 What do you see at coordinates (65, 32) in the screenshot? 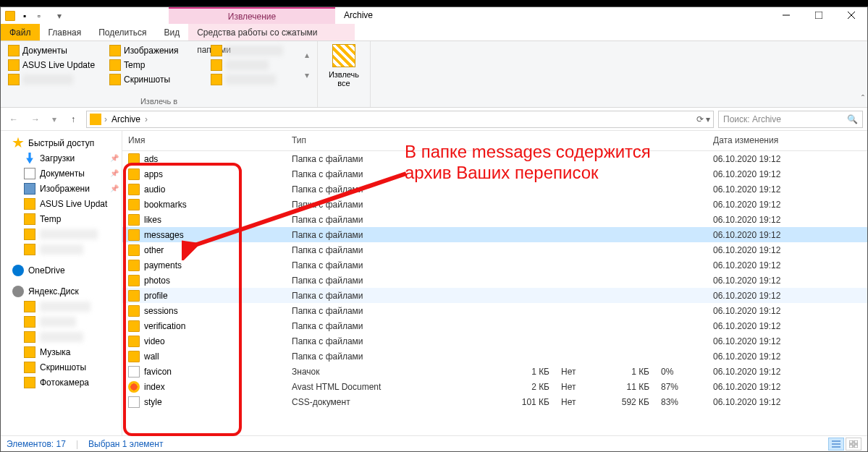
I see `tab-home: Главная` at bounding box center [65, 32].